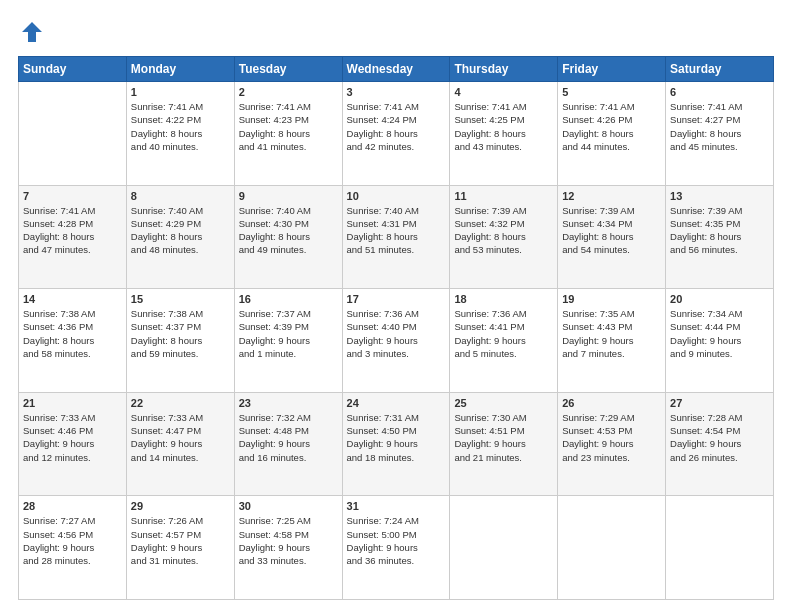 This screenshot has height=612, width=792. What do you see at coordinates (72, 403) in the screenshot?
I see `day-number: 21` at bounding box center [72, 403].